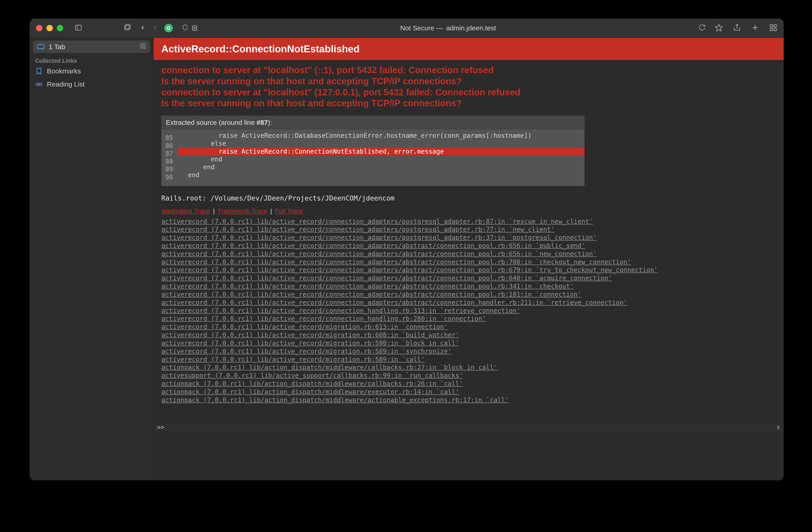 Image resolution: width=812 pixels, height=532 pixels. Describe the element at coordinates (64, 71) in the screenshot. I see `sidebar-item-label: Bookmarks` at that location.